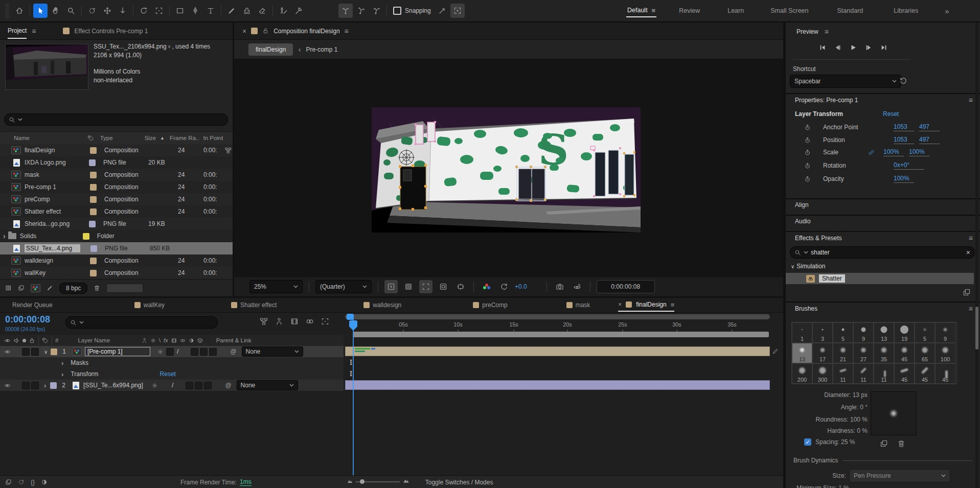 The height and width of the screenshot is (488, 980). Describe the element at coordinates (408, 287) in the screenshot. I see `transparency-grid-icon` at that location.